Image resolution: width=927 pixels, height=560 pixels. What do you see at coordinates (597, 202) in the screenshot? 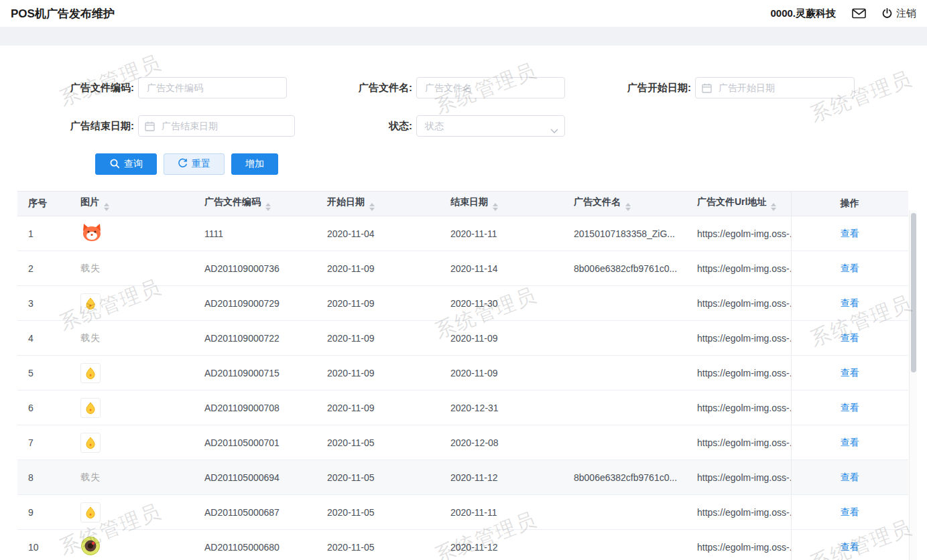
I see `column-label: 广告文件名` at bounding box center [597, 202].